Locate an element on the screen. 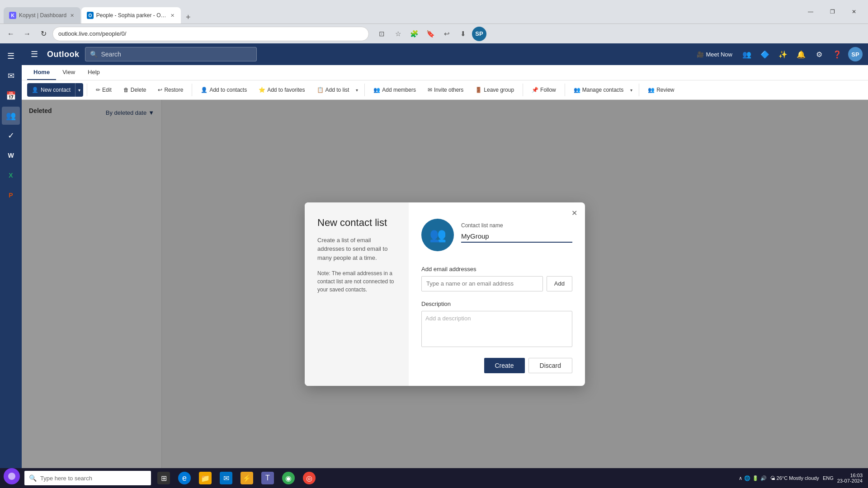  add-email-button: Add is located at coordinates (560, 284).